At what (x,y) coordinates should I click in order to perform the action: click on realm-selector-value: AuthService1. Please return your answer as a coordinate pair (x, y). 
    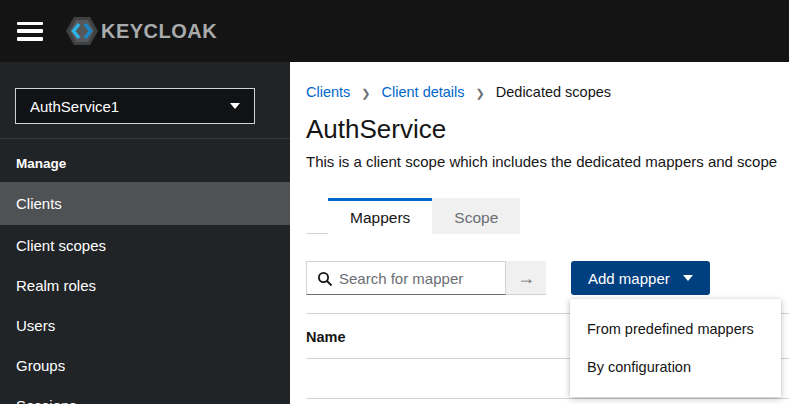
    Looking at the image, I should click on (130, 106).